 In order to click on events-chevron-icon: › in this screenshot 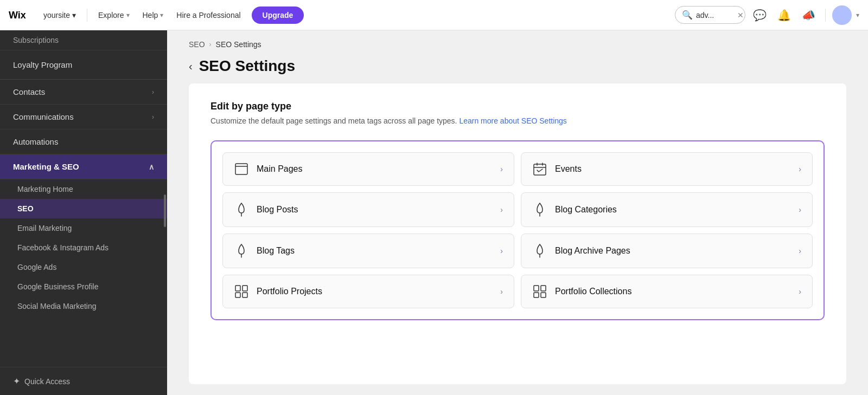, I will do `click(800, 169)`.